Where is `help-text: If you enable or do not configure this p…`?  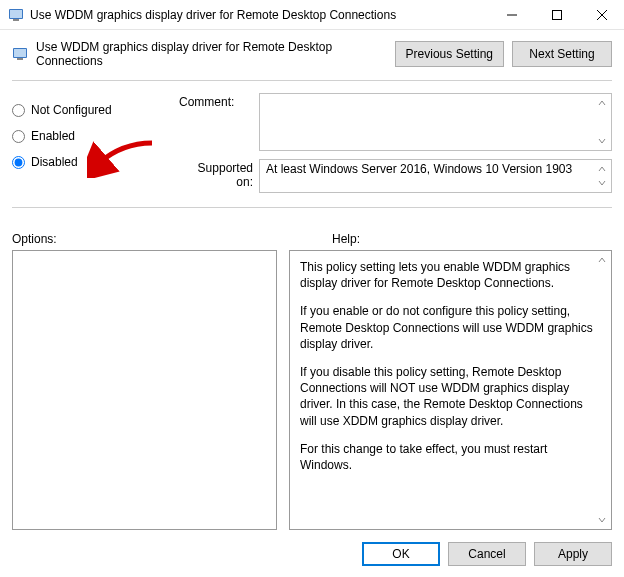 help-text: If you enable or do not configure this p… is located at coordinates (450, 328).